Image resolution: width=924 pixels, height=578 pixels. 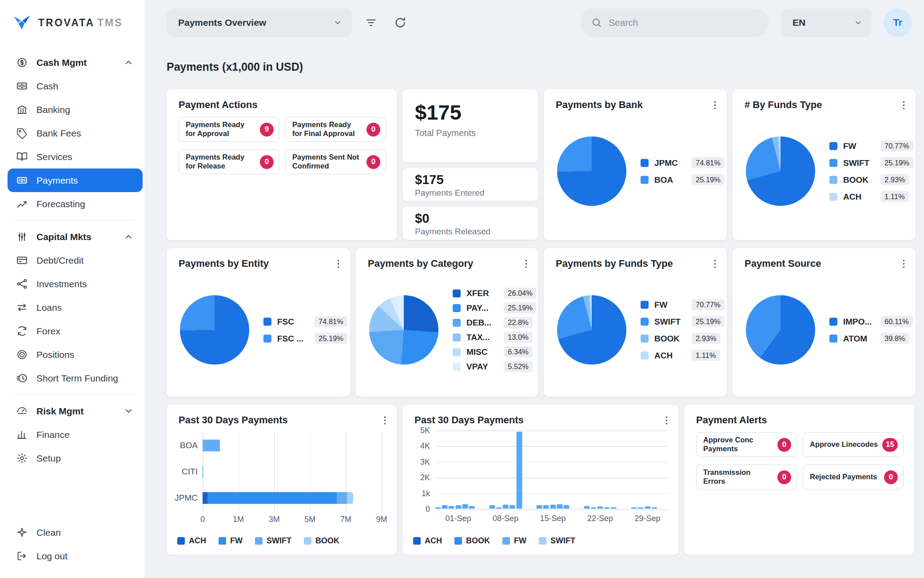 I want to click on language-dropdown: EN, so click(x=826, y=23).